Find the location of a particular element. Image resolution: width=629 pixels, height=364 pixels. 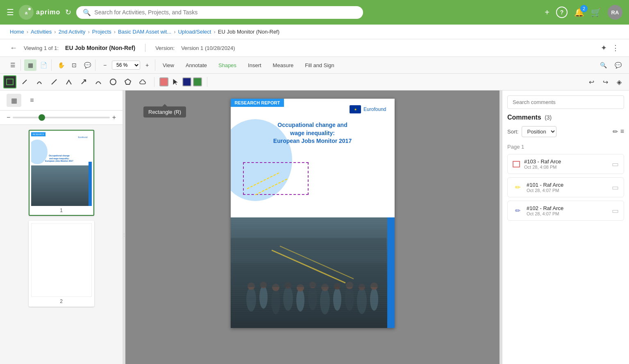

add-button: + is located at coordinates (547, 12).